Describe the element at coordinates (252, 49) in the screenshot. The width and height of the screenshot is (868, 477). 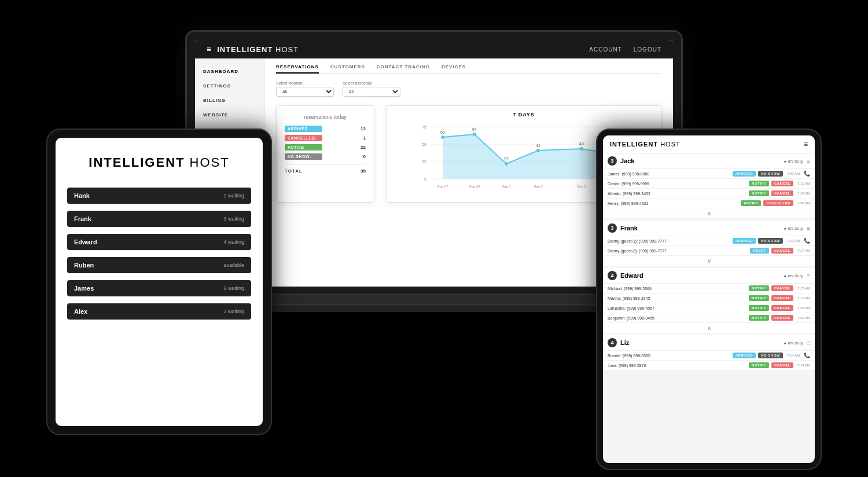
I see `laptop-logo-wrap: ≡ INTELLIGENT HOST` at that location.